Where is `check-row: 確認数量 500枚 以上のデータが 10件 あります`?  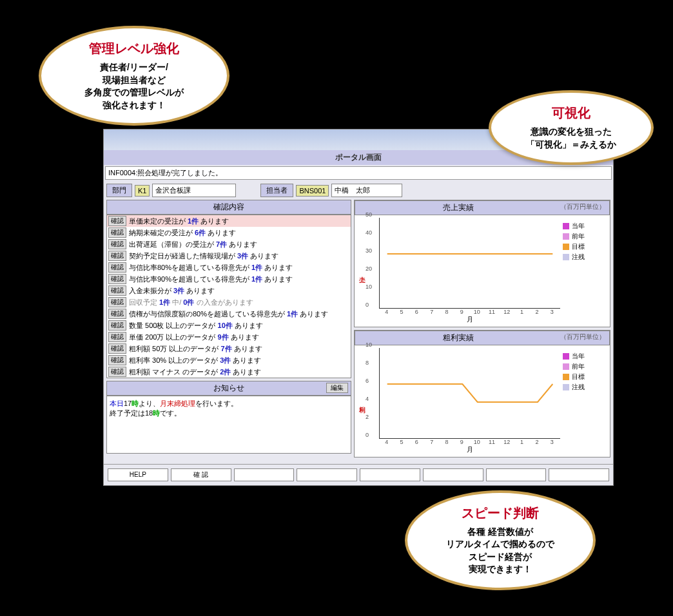 check-row: 確認数量 500枚 以上のデータが 10件 あります is located at coordinates (229, 325).